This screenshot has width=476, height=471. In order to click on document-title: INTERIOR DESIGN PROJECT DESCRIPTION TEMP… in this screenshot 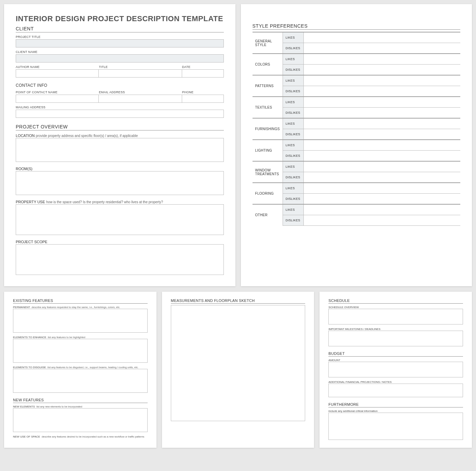, I will do `click(120, 19)`.